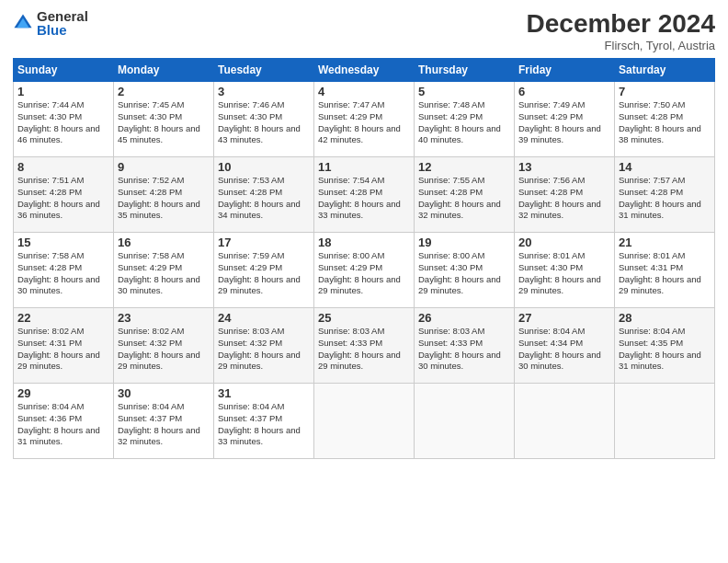  Describe the element at coordinates (164, 318) in the screenshot. I see `day-number: 23` at that location.